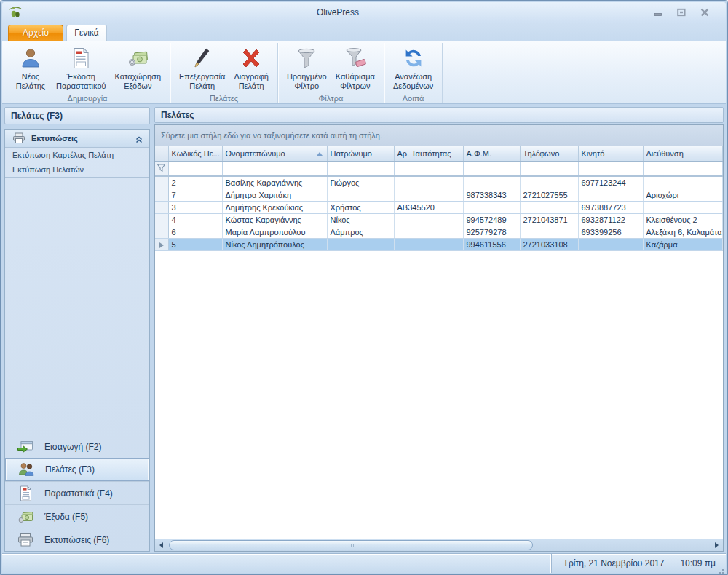  What do you see at coordinates (77, 493) in the screenshot?
I see `sidebar-nav-list: Εισαγωγή (F2) Πελάτες (F3)` at bounding box center [77, 493].